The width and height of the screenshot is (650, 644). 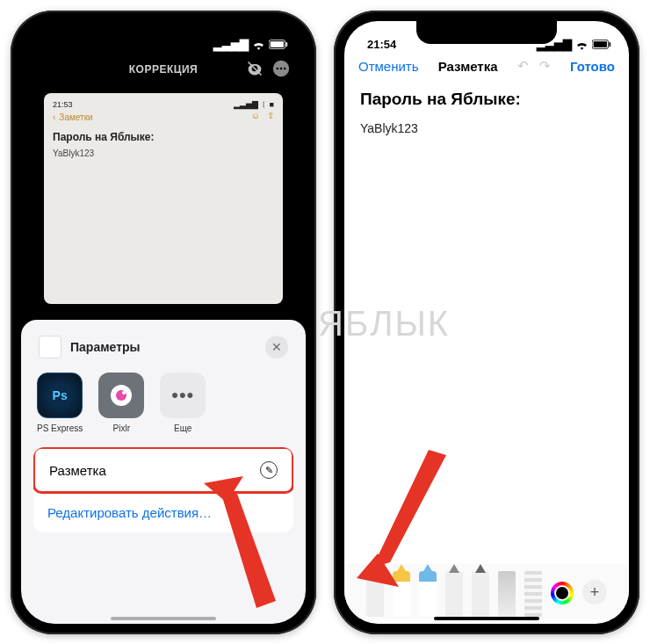 What do you see at coordinates (183, 429) in the screenshot?
I see `app-label: Еще` at bounding box center [183, 429].